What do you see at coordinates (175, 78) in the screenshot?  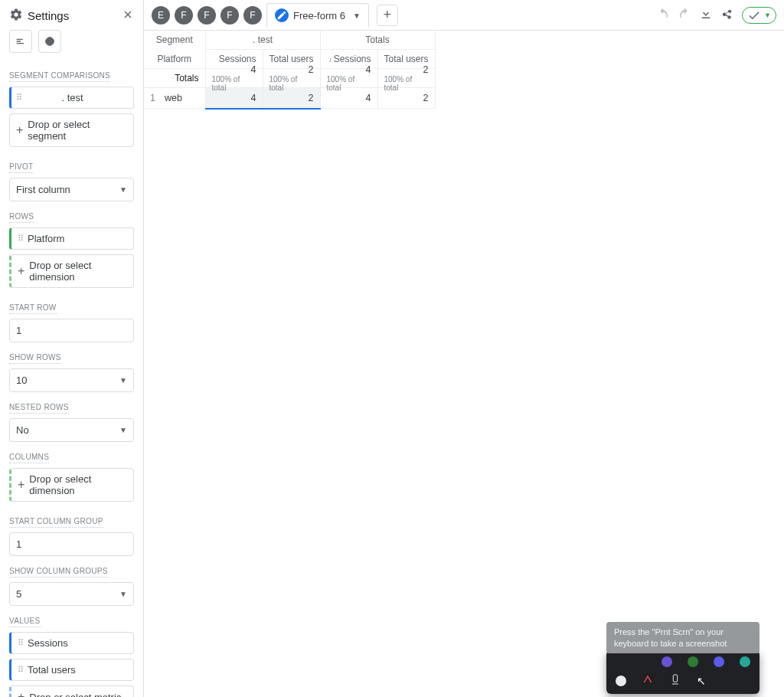 I see `totals-label: Totals` at bounding box center [175, 78].